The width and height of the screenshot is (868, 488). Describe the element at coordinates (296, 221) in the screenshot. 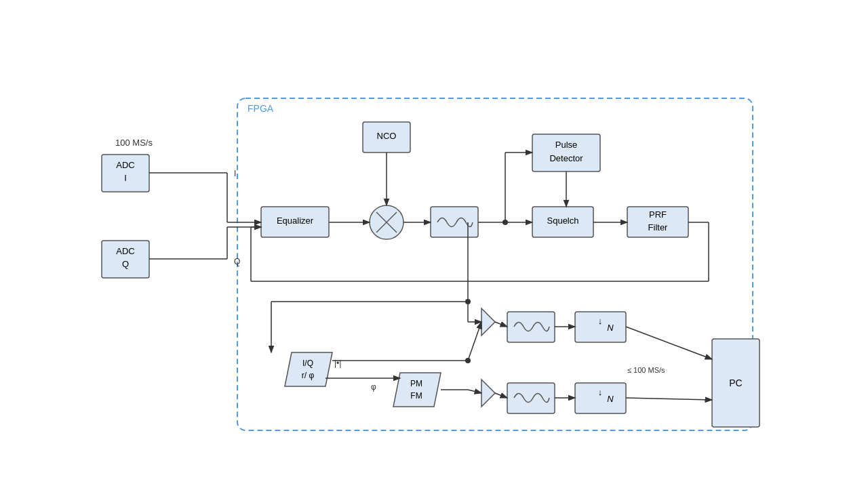

I see `svg-text: Equalizer` at that location.